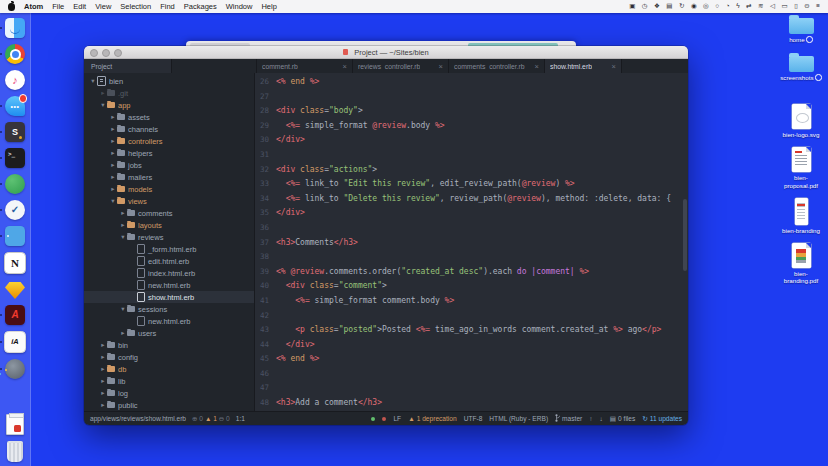 The width and height of the screenshot is (828, 466). I want to click on tree-item-controllers: ▸controllers, so click(169, 141).